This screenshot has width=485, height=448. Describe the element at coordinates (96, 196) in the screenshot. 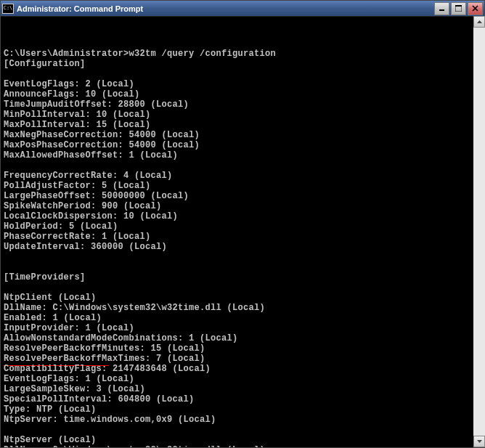

I see `config-line: LargePhaseOffset: 50000000 (Local)` at that location.